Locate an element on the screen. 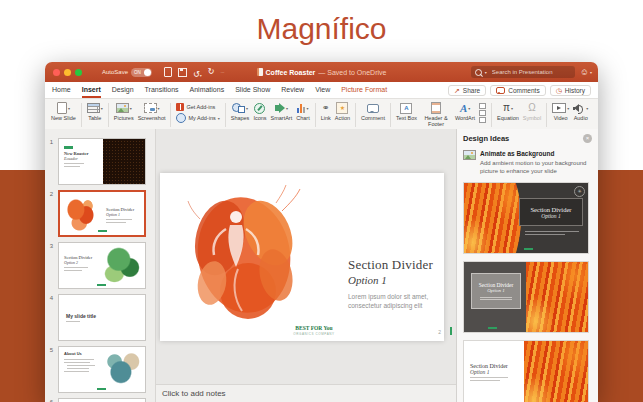 This screenshot has height=402, width=643. slide-thumbnail-1: New Roaster Ecuador is located at coordinates (102, 162).